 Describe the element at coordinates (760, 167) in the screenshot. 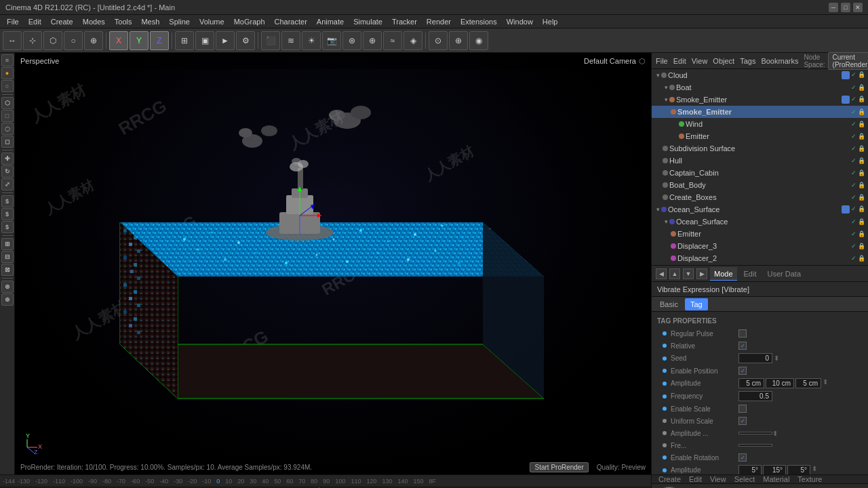

I see `object-tree: ▾ Cloud ✓ 🔒 ▾ Boat ✓ 🔒` at that location.